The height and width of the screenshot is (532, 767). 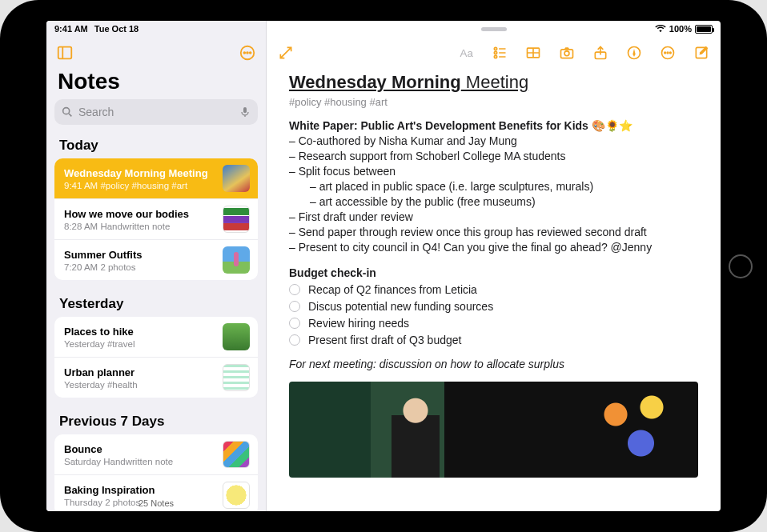 What do you see at coordinates (634, 53) in the screenshot?
I see `markup-icon` at bounding box center [634, 53].